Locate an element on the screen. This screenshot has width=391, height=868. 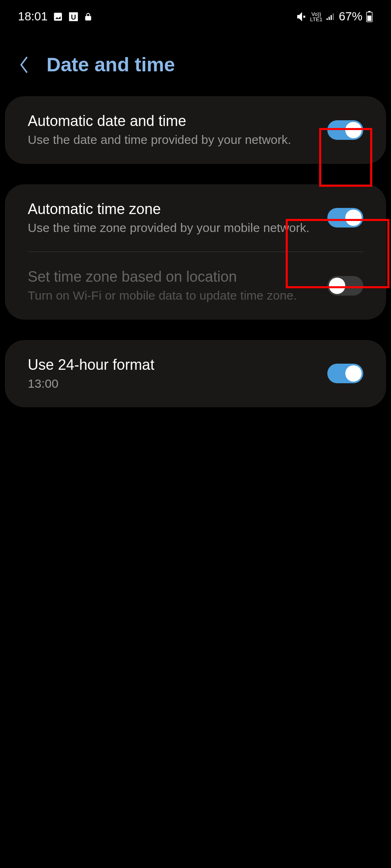
setting-subtitle: 13:00 is located at coordinates (173, 384).